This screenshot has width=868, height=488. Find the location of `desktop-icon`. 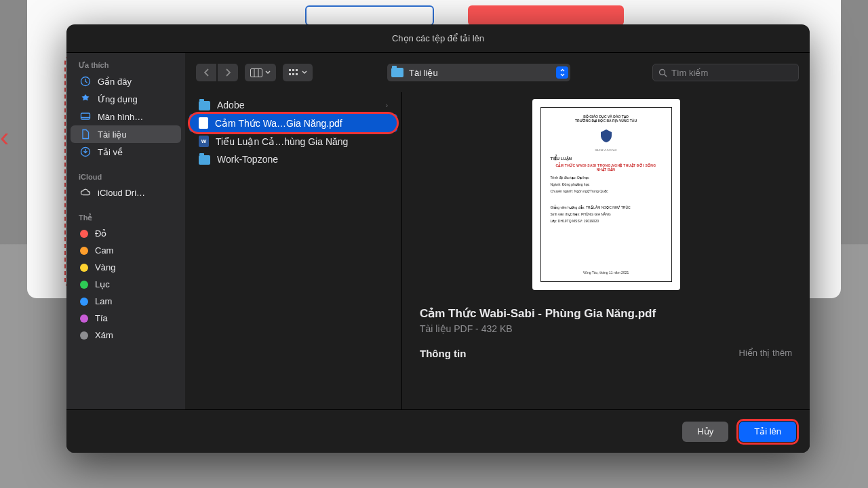

desktop-icon is located at coordinates (85, 117).